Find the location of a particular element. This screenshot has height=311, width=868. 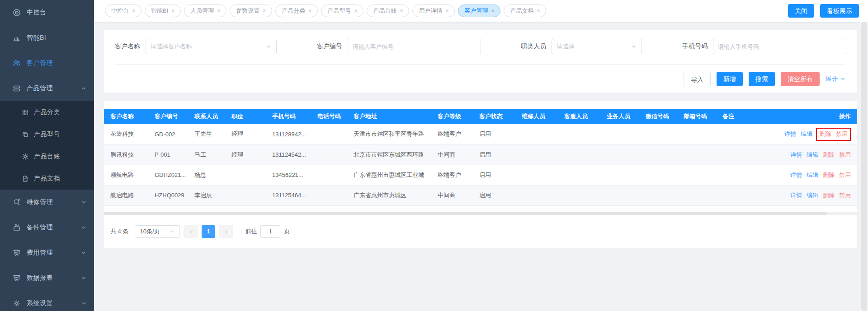

chevron-down-icon is located at coordinates (84, 278).